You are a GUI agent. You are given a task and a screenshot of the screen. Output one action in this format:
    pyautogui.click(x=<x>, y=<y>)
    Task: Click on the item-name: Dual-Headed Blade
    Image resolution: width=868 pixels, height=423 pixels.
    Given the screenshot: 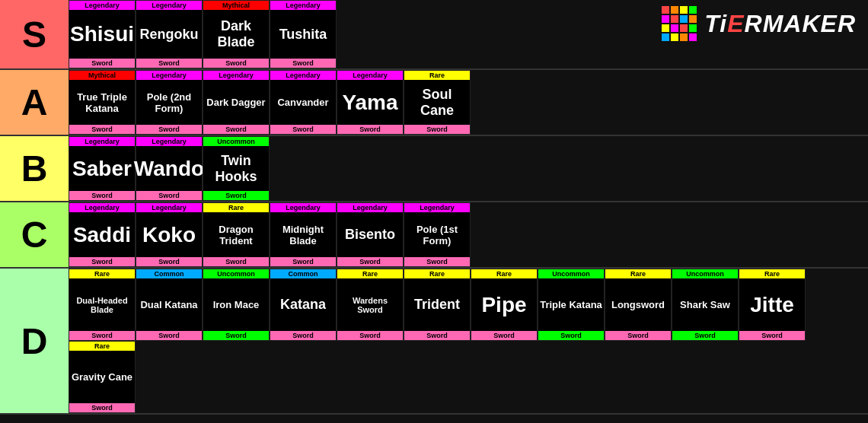 What is the action you would take?
    pyautogui.click(x=102, y=304)
    